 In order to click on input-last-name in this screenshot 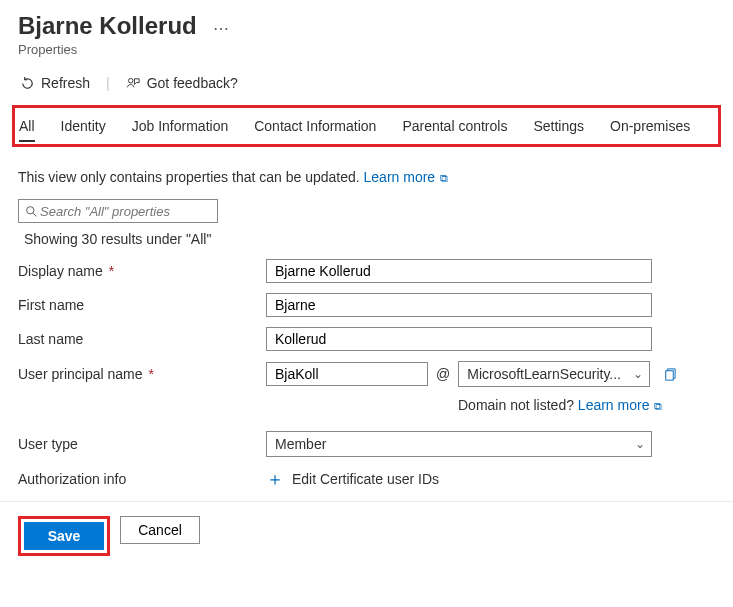, I will do `click(459, 339)`.